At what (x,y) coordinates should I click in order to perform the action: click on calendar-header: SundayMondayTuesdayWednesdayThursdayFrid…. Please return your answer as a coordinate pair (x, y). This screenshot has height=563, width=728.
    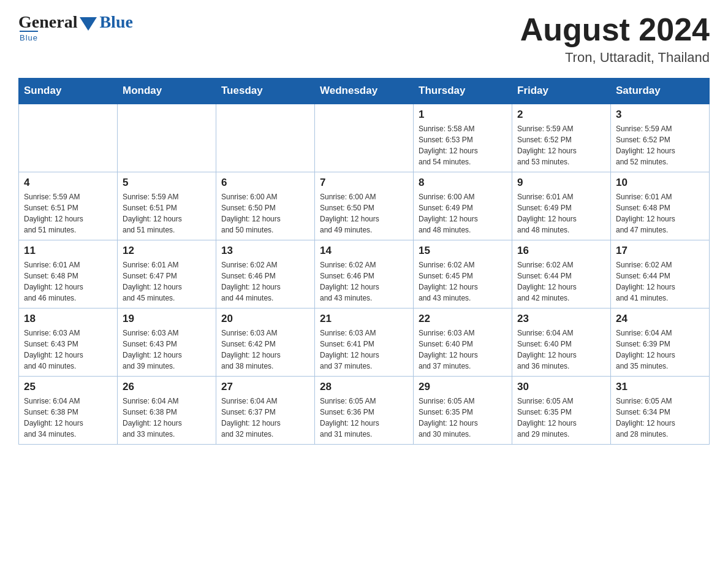
    Looking at the image, I should click on (364, 91).